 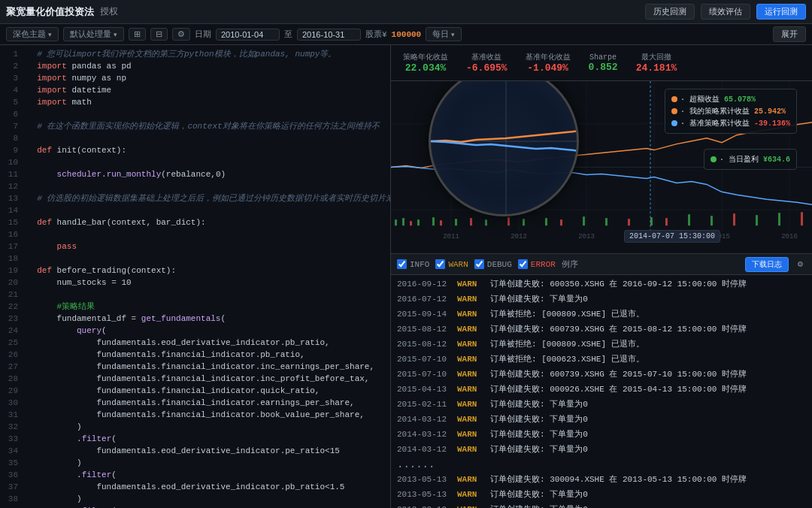 What do you see at coordinates (657, 63) in the screenshot?
I see `stat-max-drawdown: 最大回撤 24.181%` at bounding box center [657, 63].